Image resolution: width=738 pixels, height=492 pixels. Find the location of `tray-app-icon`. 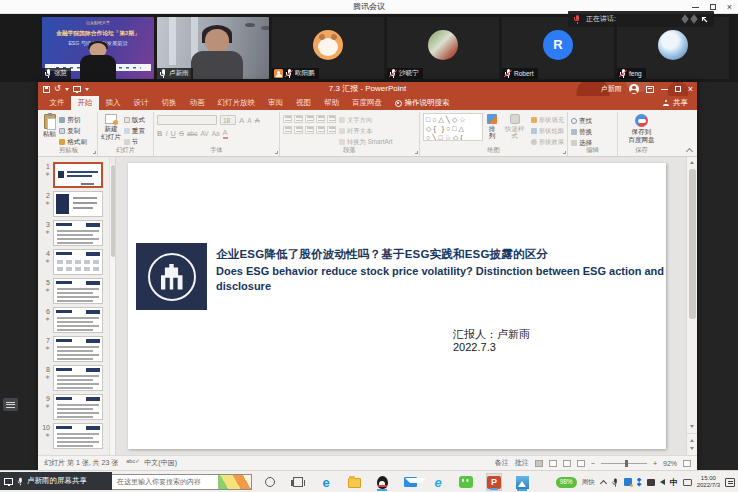

tray-app-icon is located at coordinates (628, 482).